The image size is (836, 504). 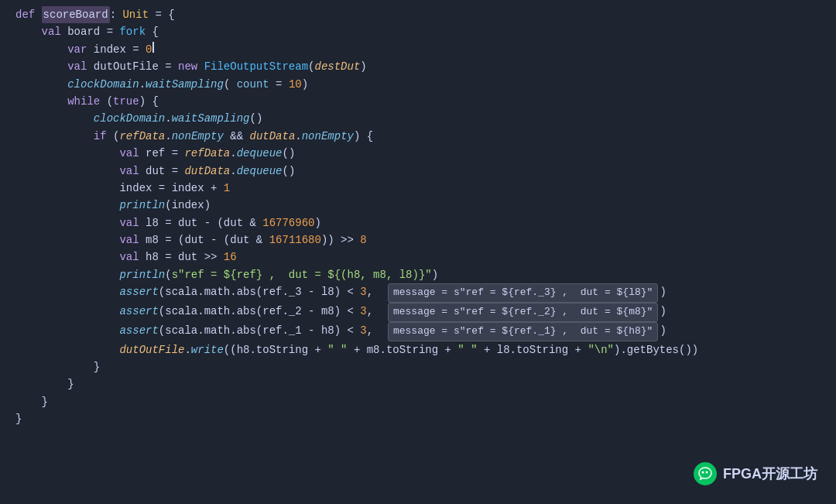 What do you see at coordinates (418, 384) in the screenshot?
I see `code-line-22: }` at bounding box center [418, 384].